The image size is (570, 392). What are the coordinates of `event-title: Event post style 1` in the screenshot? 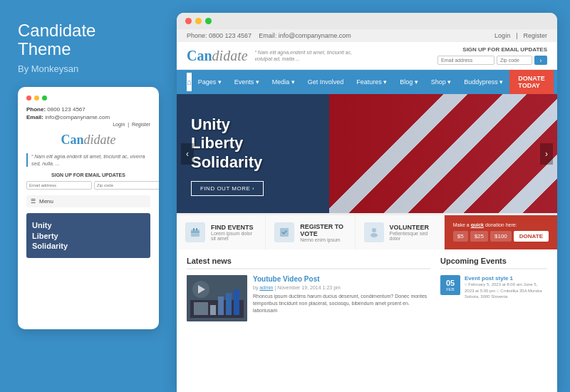 It's located at (506, 278).